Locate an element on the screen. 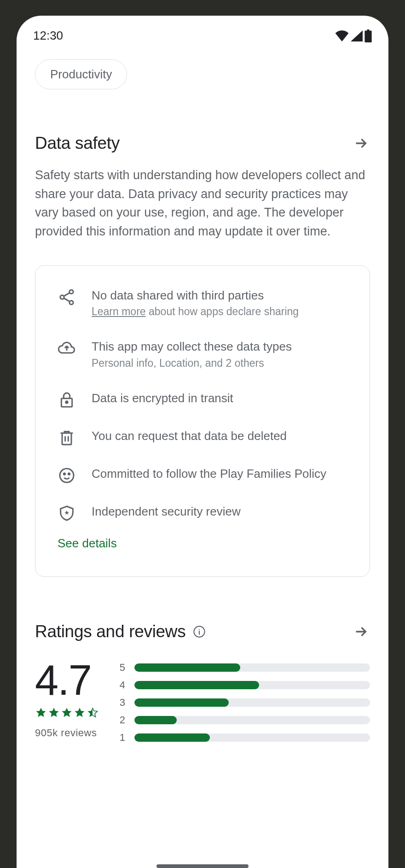 This screenshot has height=868, width=405. rating-score: 4.7 is located at coordinates (67, 680).